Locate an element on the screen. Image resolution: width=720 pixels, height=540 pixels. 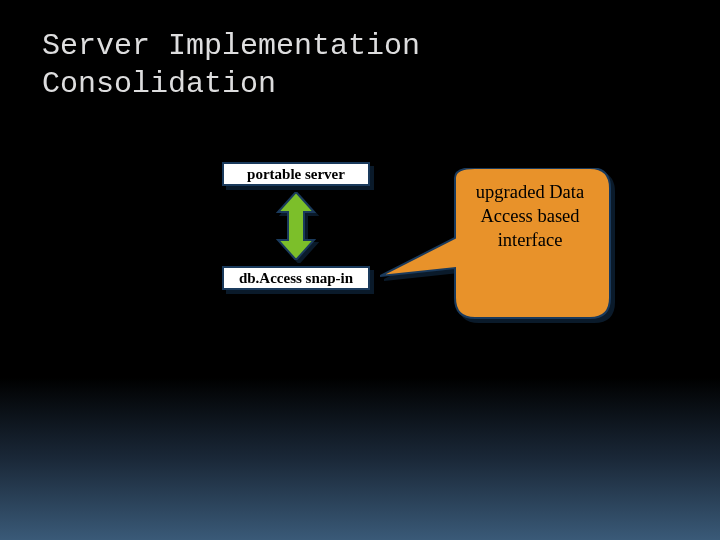
double-arrow-icon is located at coordinates (296, 226).